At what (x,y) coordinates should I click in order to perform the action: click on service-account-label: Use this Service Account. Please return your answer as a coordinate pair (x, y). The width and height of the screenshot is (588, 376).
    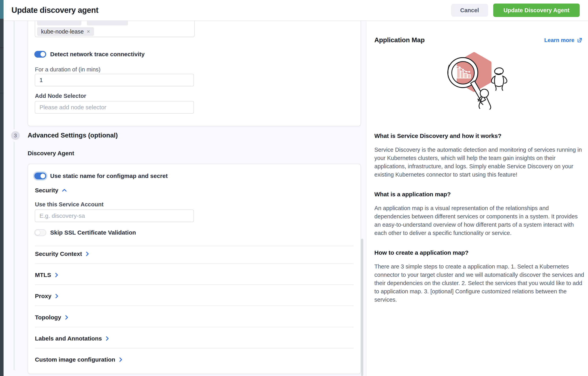
    Looking at the image, I should click on (69, 205).